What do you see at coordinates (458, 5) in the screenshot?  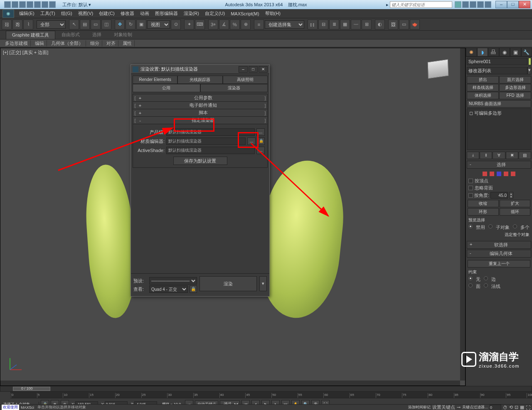 I see `infocenter-search-icon` at bounding box center [458, 5].